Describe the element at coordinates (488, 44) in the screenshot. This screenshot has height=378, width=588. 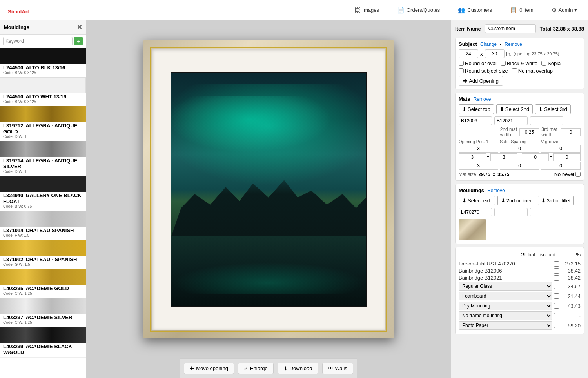
I see `subject-change-link: Change` at that location.